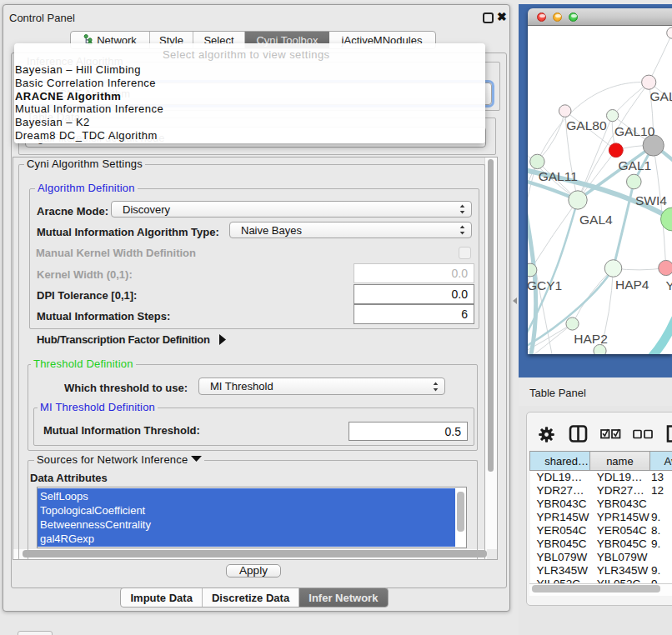  I want to click on svg-text: GAL10, so click(635, 132).